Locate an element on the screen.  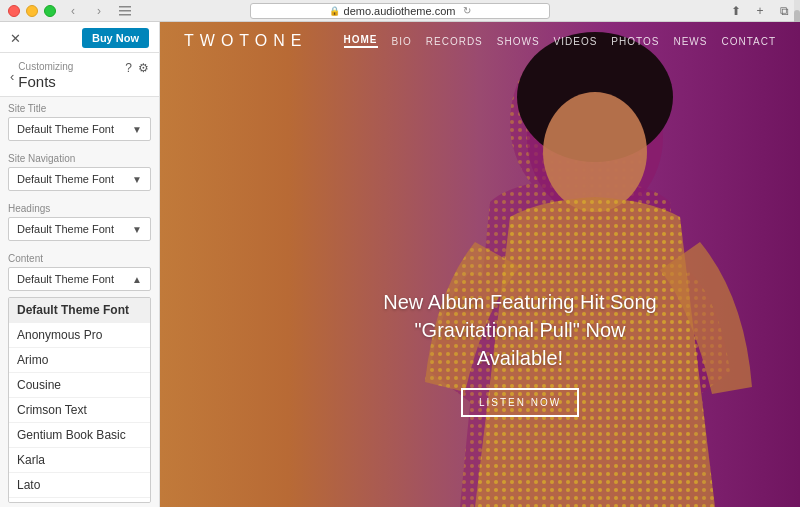
bookmark-icon: + is located at coordinates (760, 11).